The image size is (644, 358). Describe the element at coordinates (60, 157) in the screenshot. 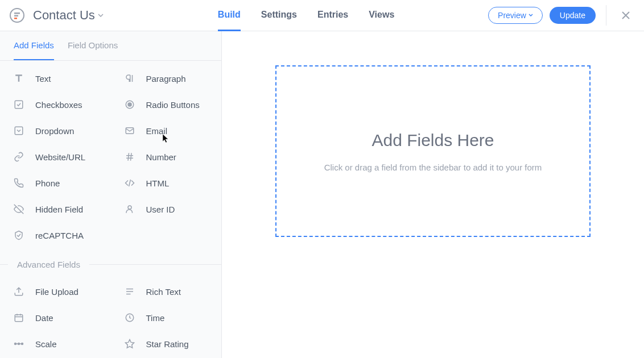

I see `field-label: Website/URL` at that location.